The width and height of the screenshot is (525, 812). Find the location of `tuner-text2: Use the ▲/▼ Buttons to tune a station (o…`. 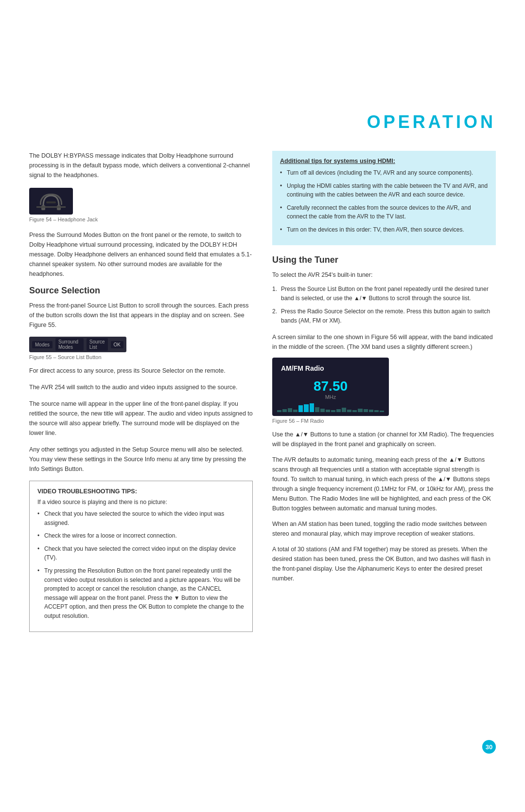

tuner-text2: Use the ▲/▼ Buttons to tune a station (o… is located at coordinates (384, 439).